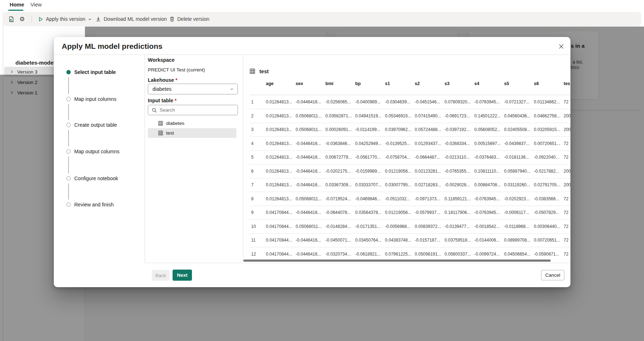 The height and width of the screenshot is (341, 644). I want to click on table-cell: 0.00884708..., so click(489, 185).